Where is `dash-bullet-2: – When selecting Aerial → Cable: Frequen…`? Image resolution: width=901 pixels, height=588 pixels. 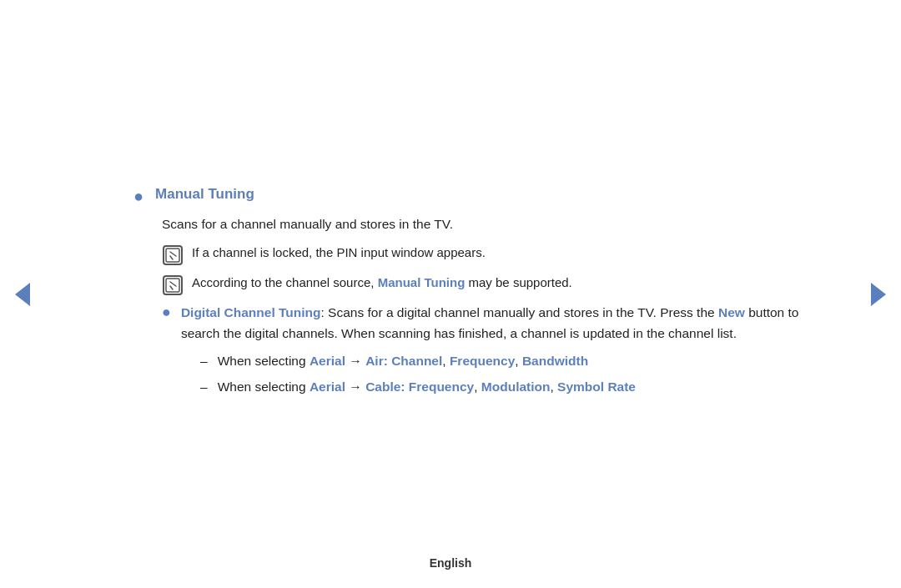
dash-bullet-2: – When selecting Aerial → Cable: Frequen… is located at coordinates (501, 387).